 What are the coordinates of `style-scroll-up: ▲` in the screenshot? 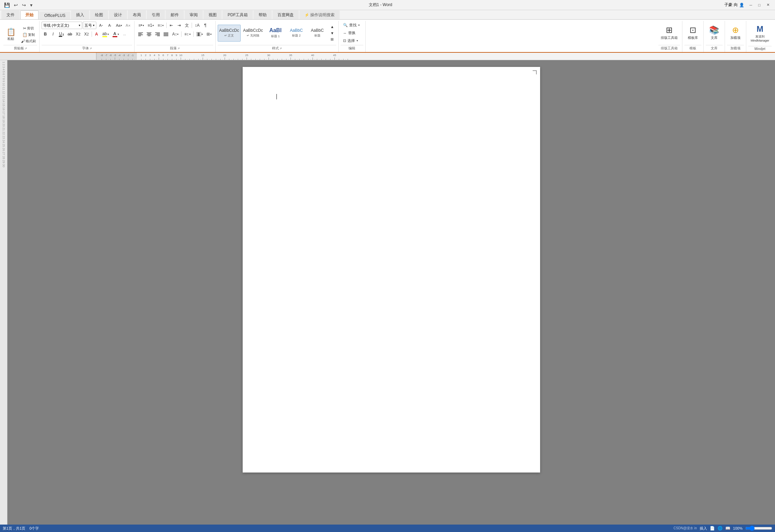 It's located at (332, 27).